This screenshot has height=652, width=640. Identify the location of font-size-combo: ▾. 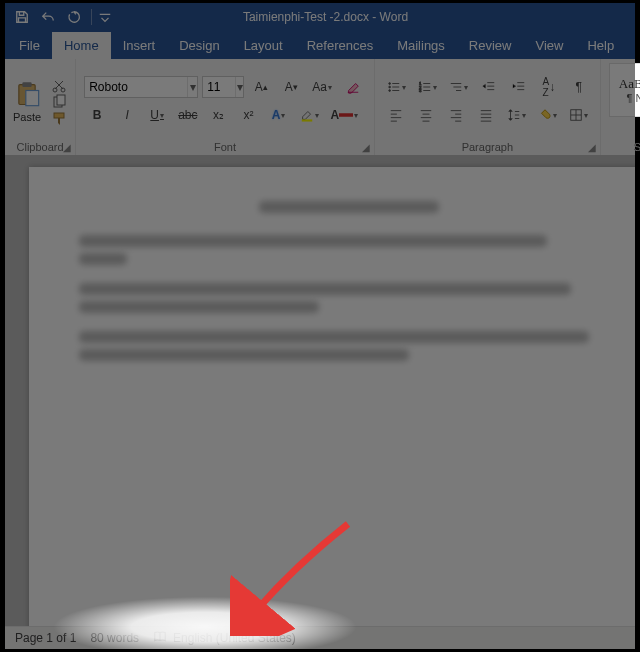
(223, 87).